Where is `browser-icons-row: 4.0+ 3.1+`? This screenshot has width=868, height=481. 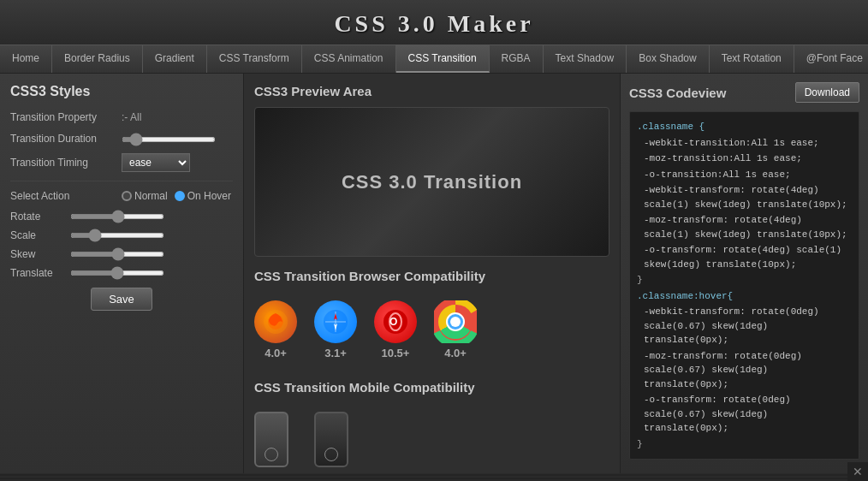 browser-icons-row: 4.0+ 3.1+ is located at coordinates (431, 330).